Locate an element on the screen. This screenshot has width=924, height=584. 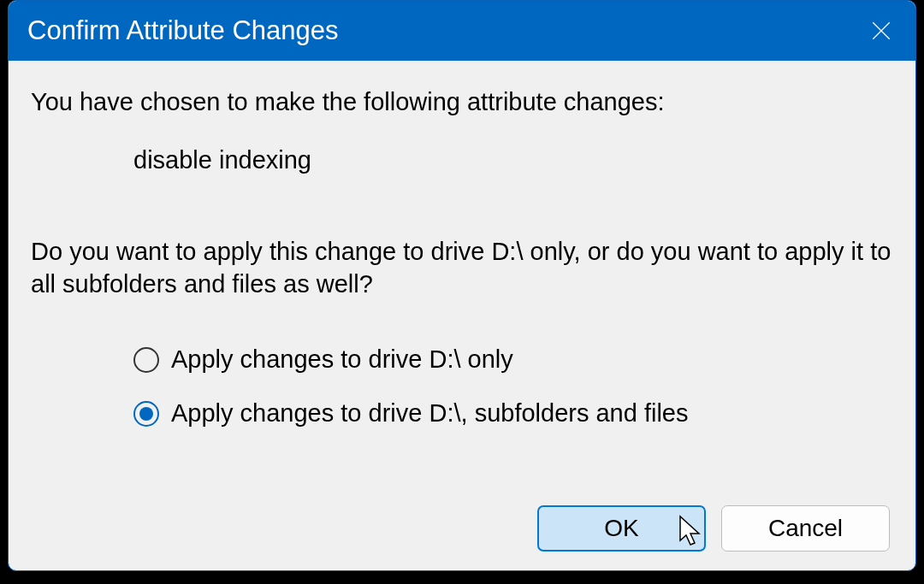
cancel-button: Cancel is located at coordinates (806, 528).